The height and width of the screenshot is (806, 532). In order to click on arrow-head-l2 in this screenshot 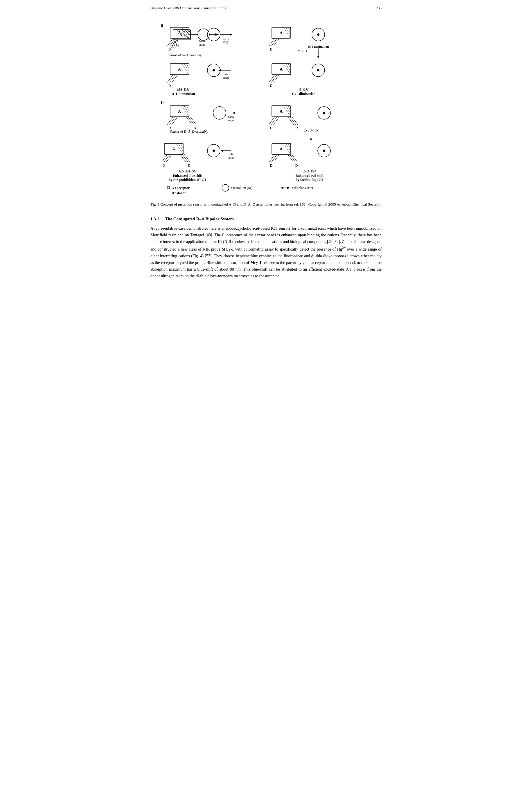, I will do `click(220, 71)`.